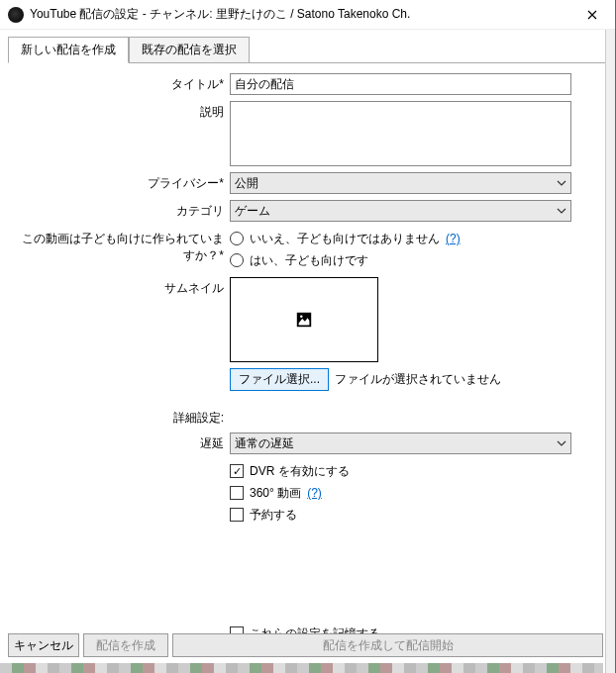 This screenshot has width=616, height=673. I want to click on choose-file-button: ファイル選択..., so click(279, 380).